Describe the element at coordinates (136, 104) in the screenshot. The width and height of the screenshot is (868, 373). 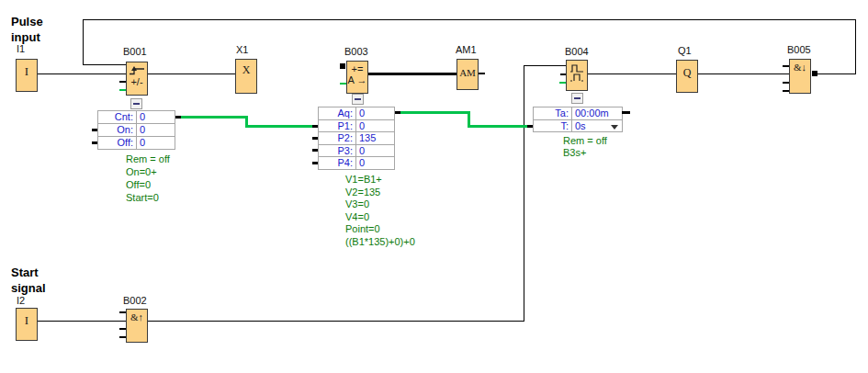
I see `collapse-button-b001` at that location.